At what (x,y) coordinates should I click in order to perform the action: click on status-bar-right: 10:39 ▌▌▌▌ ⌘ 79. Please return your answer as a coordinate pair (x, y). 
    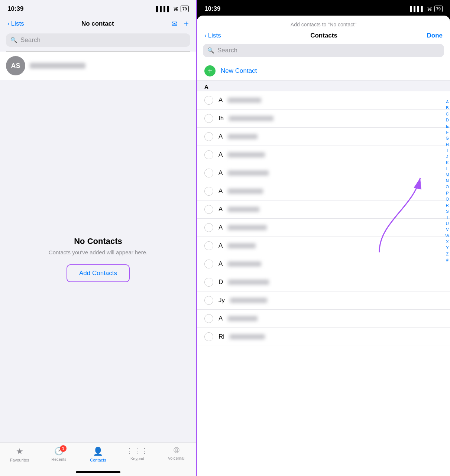
    Looking at the image, I should click on (323, 8).